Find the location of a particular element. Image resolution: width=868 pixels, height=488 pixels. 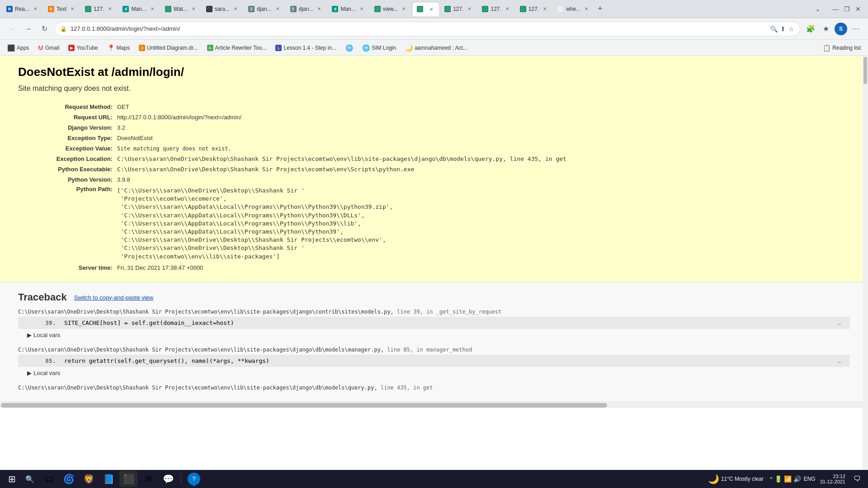

tab-15: 📄 whe... ✕ is located at coordinates (574, 9).